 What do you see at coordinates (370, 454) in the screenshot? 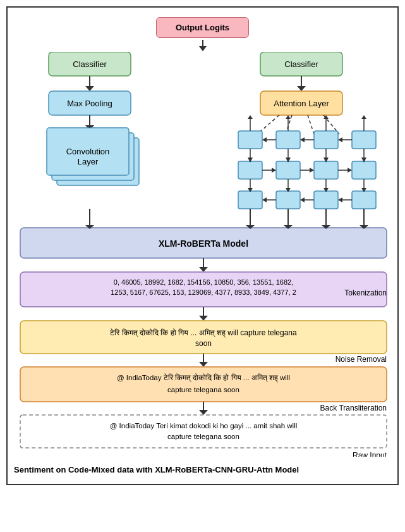
I see `raw-input-label: Raw Input` at bounding box center [370, 454].